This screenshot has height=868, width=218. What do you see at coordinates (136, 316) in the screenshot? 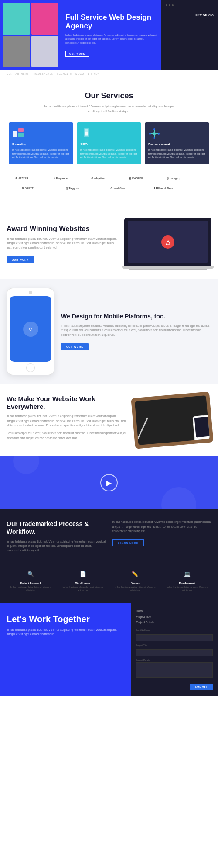
I see `mobile-title: We Design for Mobile Plaforms, too.` at bounding box center [136, 316].